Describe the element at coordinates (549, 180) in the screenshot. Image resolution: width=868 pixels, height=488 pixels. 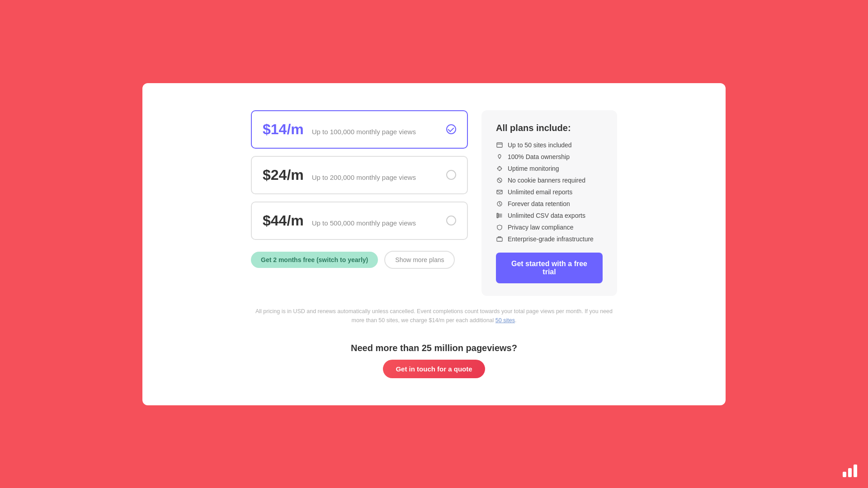
I see `feature-no-cookie: No cookie banners required` at that location.